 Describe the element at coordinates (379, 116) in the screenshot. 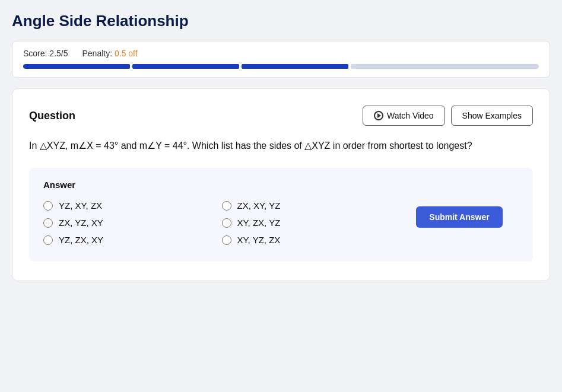

I see `play-circle-icon` at that location.